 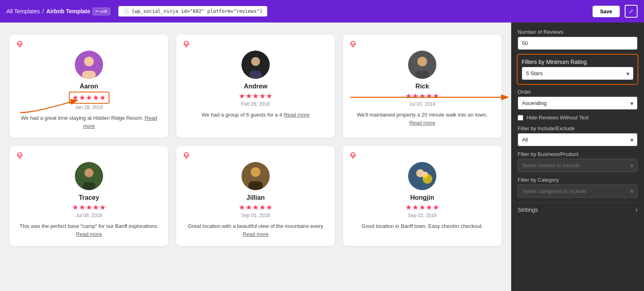 What do you see at coordinates (578, 154) in the screenshot?
I see `filter-business-label: Filter by Business/Product` at bounding box center [578, 154].